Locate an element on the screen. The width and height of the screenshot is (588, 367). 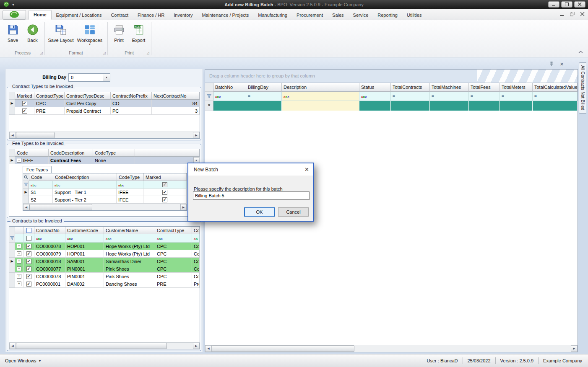
filter-totalmeters: = is located at coordinates (516, 96).